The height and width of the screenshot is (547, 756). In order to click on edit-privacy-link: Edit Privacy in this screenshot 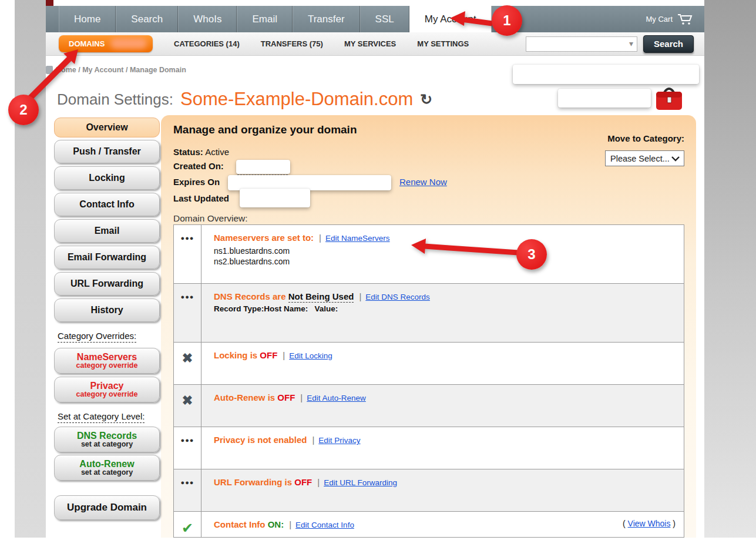, I will do `click(340, 441)`.